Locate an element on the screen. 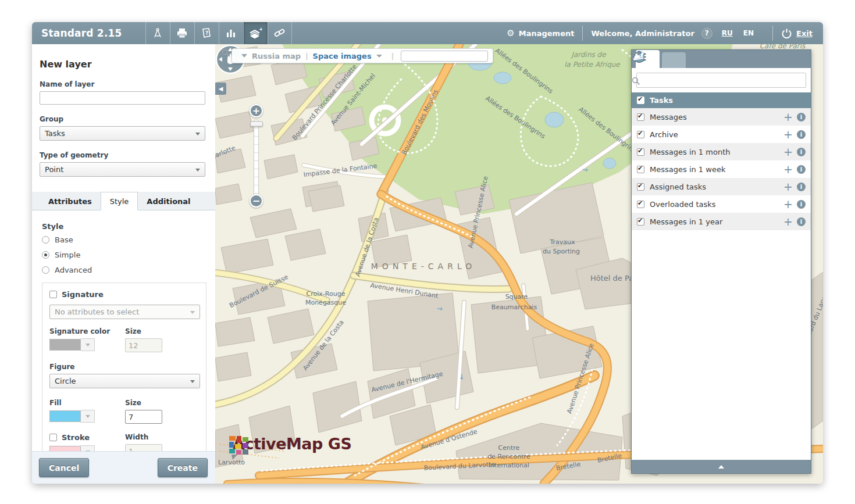 Image resolution: width=855 pixels, height=504 pixels. tab-additional: Additional is located at coordinates (169, 201).